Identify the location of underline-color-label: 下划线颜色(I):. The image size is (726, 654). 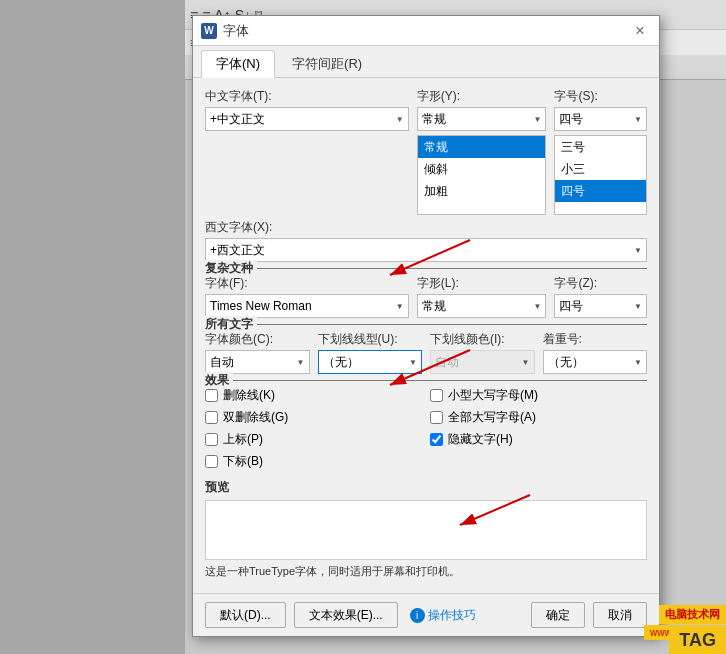
(482, 340).